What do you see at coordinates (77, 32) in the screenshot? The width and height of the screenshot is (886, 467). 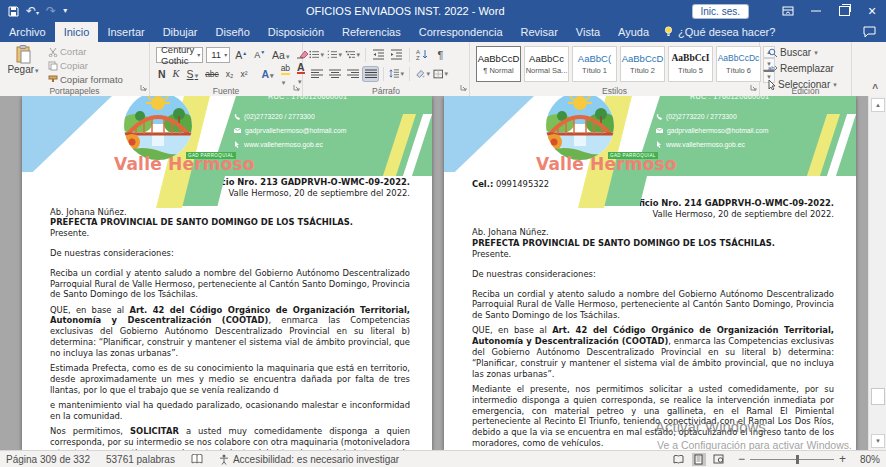 I see `tab-inicio: Inicio` at bounding box center [77, 32].